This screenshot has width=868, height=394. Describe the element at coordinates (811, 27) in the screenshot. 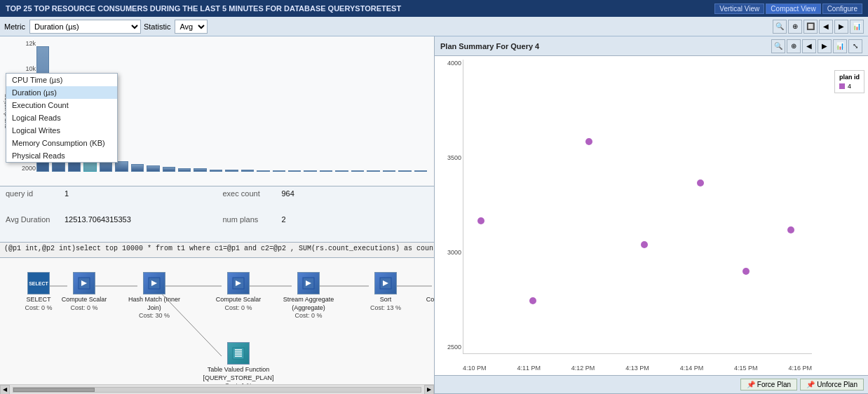

I see `zoom-out-icon: 🔲` at that location.